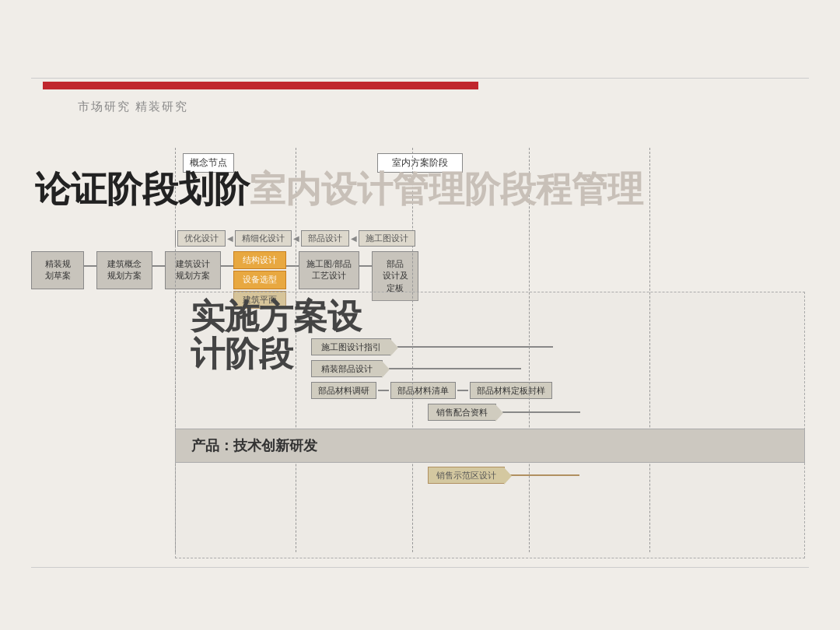 The height and width of the screenshot is (630, 840). What do you see at coordinates (486, 238) in the screenshot?
I see `design-stages-row: 优化设计 ◀ 精细化设计 ◀ 部品设计 ◀ 施工图设计` at bounding box center [486, 238].